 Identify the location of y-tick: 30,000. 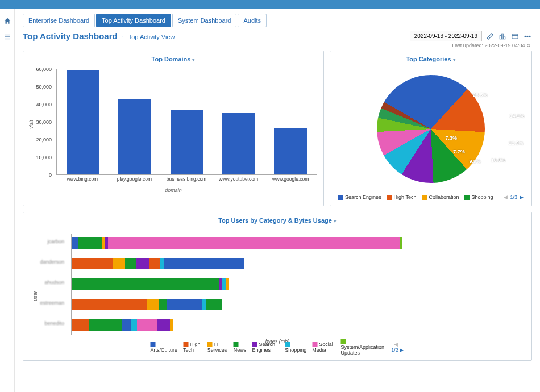
(44, 122).